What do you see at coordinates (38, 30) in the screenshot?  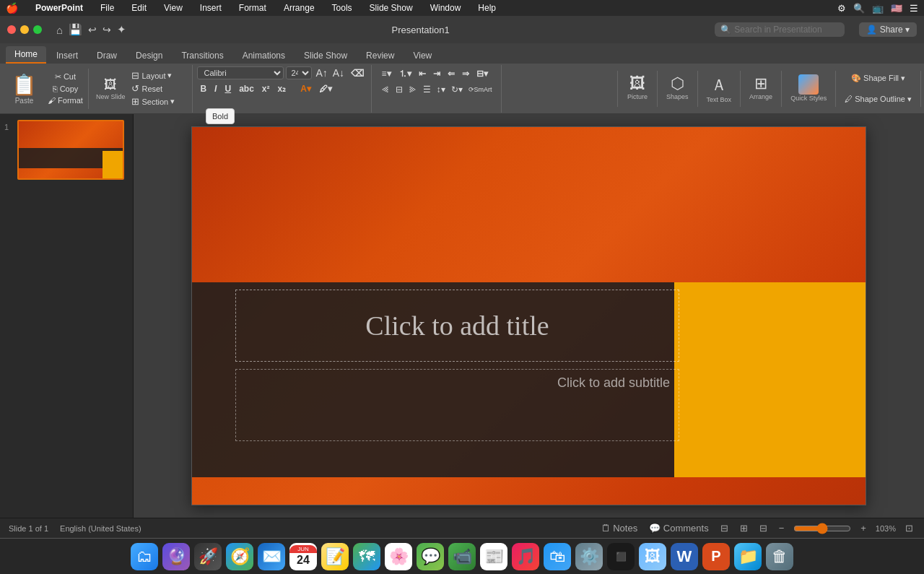 I see `maximize-button` at bounding box center [38, 30].